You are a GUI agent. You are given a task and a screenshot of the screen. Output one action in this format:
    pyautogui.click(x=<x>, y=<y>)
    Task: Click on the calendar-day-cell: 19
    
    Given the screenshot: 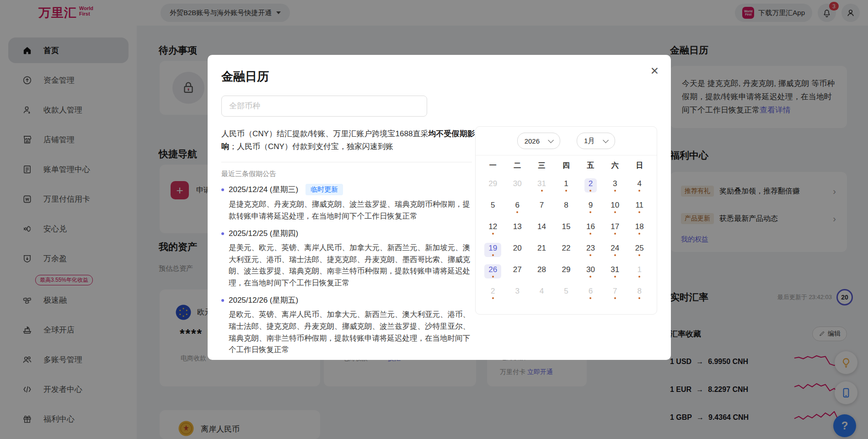 What is the action you would take?
    pyautogui.click(x=493, y=252)
    